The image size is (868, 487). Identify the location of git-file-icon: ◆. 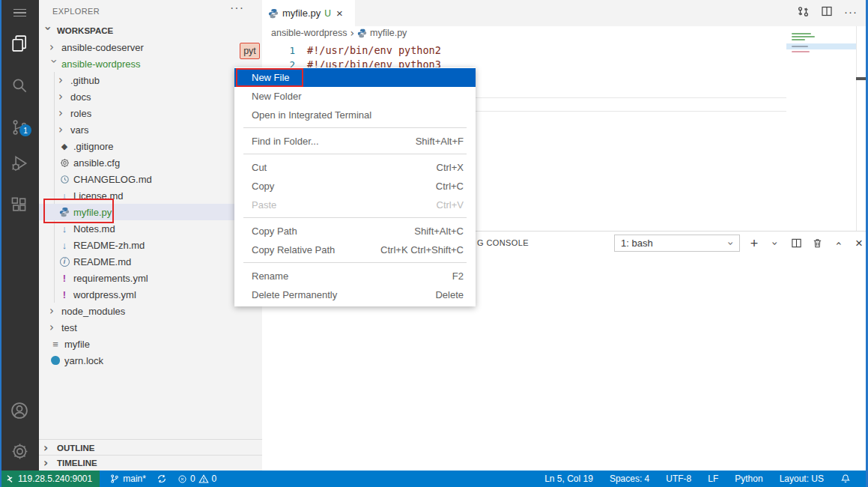
(64, 146).